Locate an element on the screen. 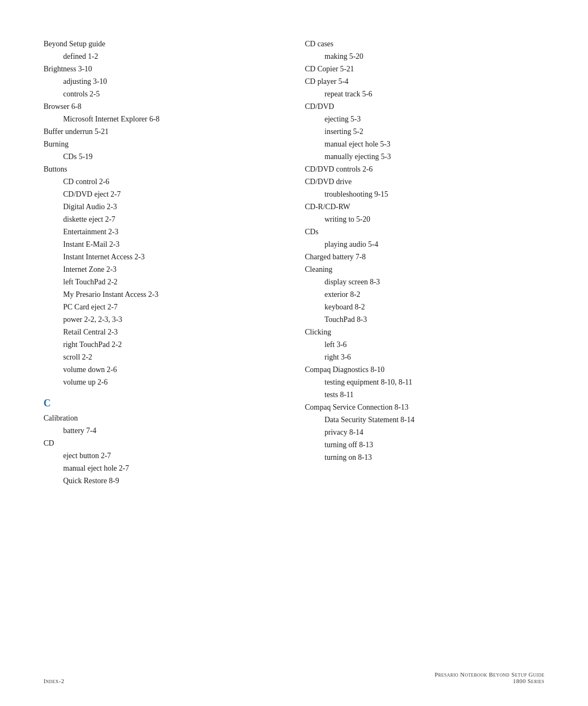 This screenshot has height=706, width=588. list-item: right 3-6 is located at coordinates (425, 357).